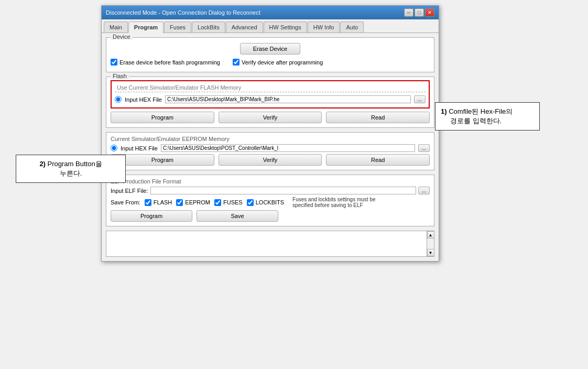 This screenshot has width=588, height=369. I want to click on device-label: Device, so click(122, 37).